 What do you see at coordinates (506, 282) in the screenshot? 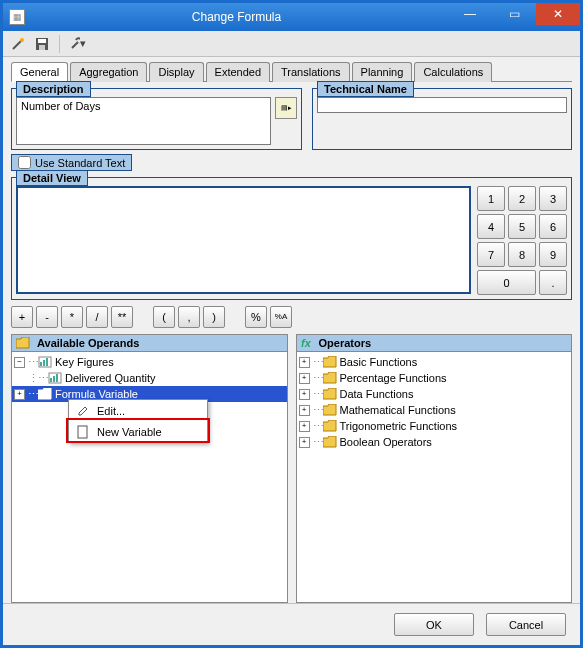
I see `keypad-0: 0` at bounding box center [506, 282].